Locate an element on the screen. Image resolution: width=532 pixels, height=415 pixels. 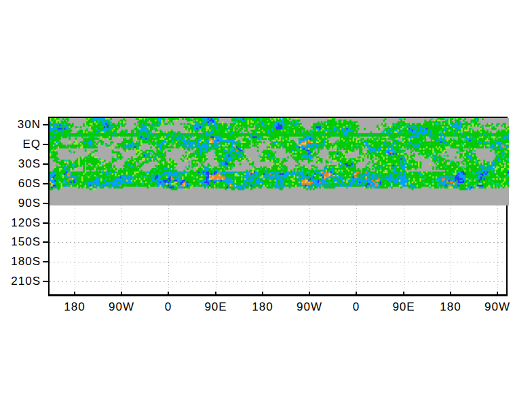
y-axis-tick-label: 90S is located at coordinates (20, 203).